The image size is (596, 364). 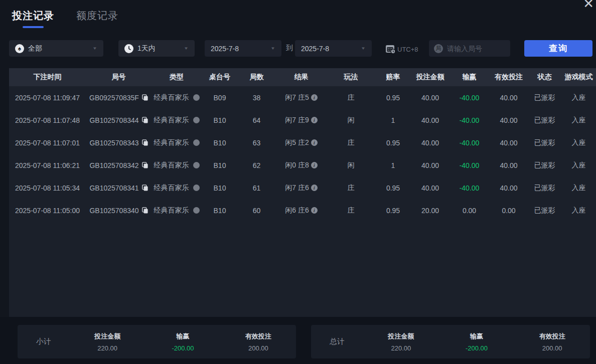 What do you see at coordinates (430, 77) in the screenshot?
I see `header-bet-amount: 投注金额` at bounding box center [430, 77].